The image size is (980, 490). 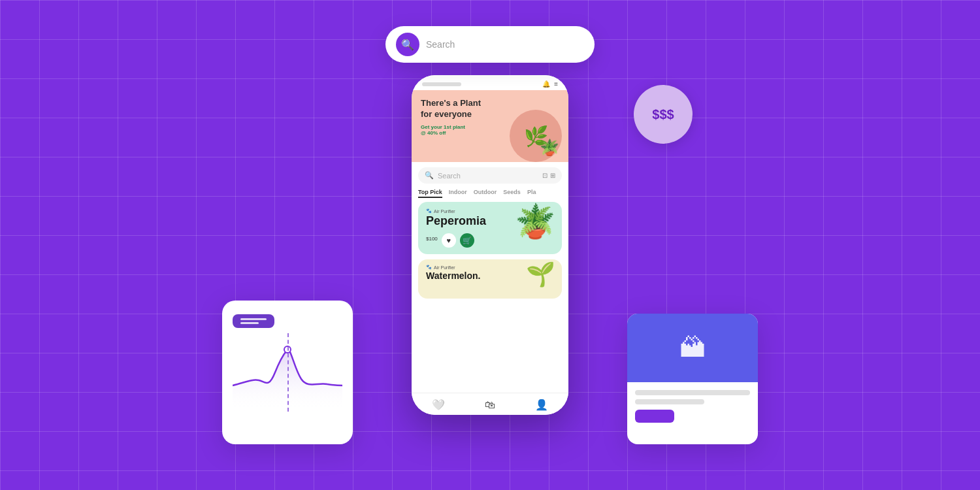 What do you see at coordinates (556, 84) in the screenshot?
I see `menu-icon: ≡` at bounding box center [556, 84].